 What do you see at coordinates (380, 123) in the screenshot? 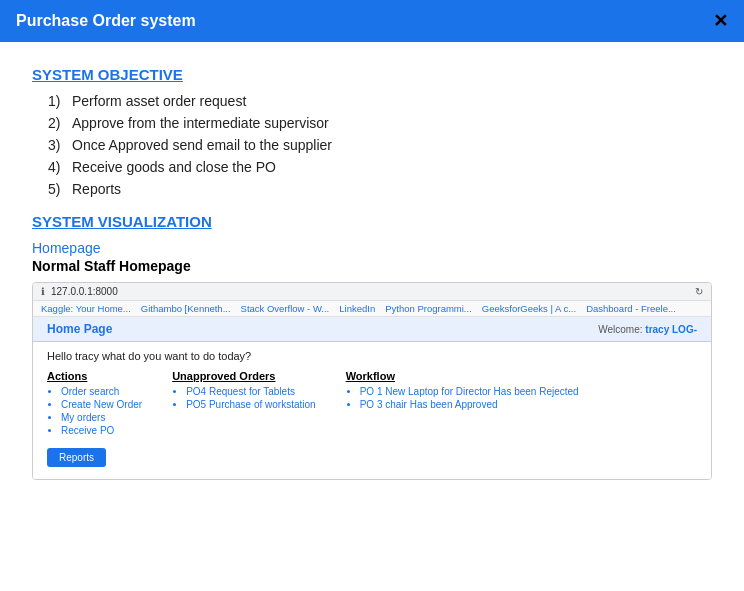
I see `list-item: 2)Approve from the intermediate supervis…` at bounding box center [380, 123].